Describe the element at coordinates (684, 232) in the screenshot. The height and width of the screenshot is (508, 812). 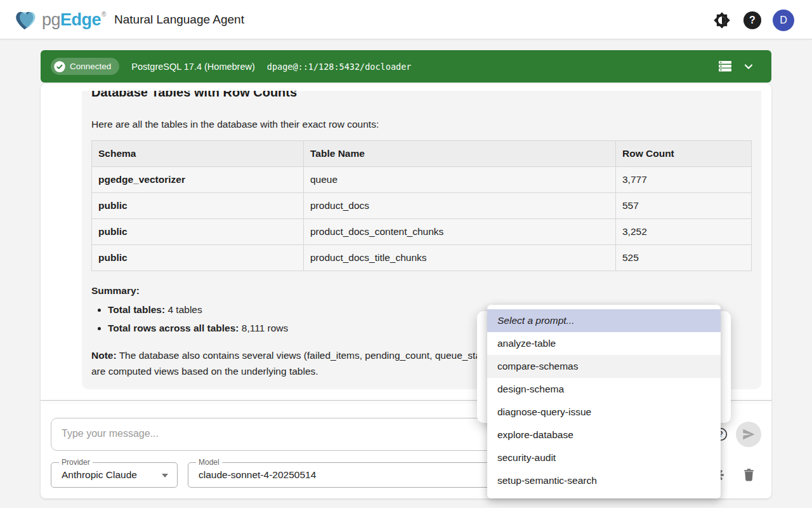
I see `cell-row-count: 3,252` at that location.